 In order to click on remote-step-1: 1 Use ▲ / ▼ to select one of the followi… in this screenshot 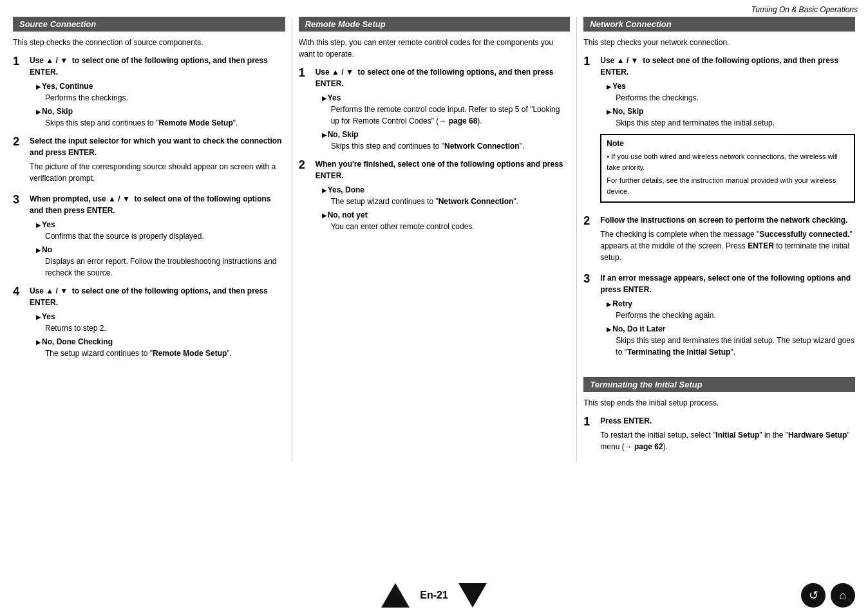, I will do `click(435, 109)`.